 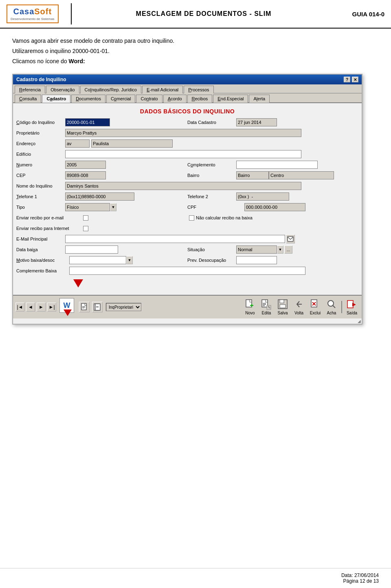 I want to click on salva-icon, so click(x=283, y=305).